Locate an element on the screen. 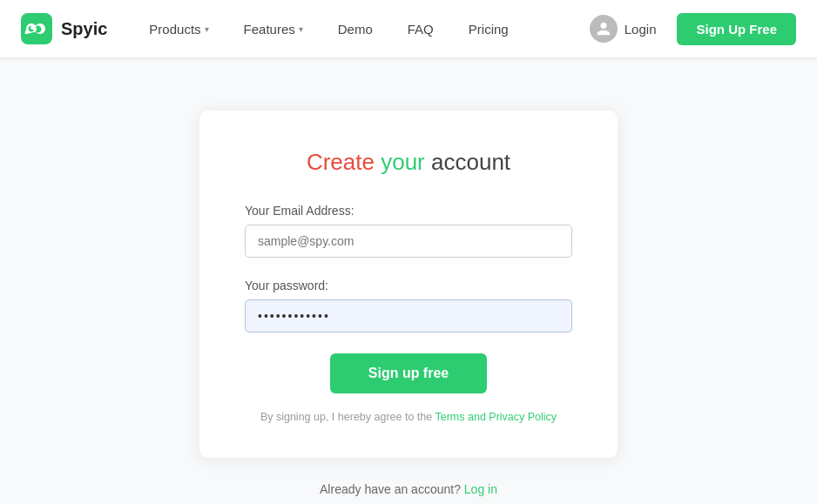 The height and width of the screenshot is (504, 817). products-chevron-icon: ▾ is located at coordinates (207, 30).